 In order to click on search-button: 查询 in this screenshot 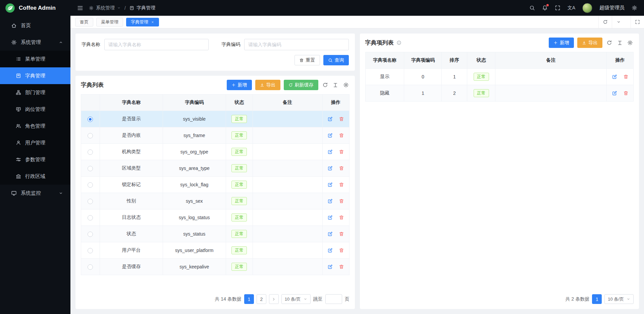, I will do `click(336, 60)`.